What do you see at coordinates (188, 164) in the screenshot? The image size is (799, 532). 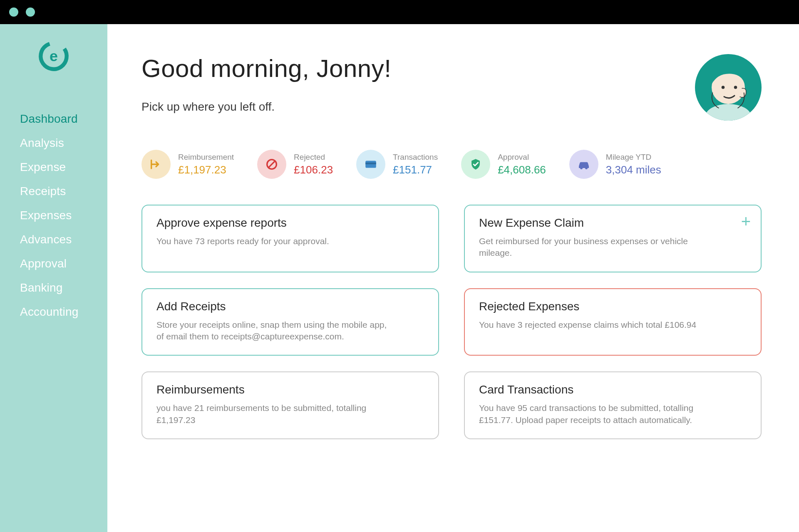 I see `stat-reimbursement: Reimbursement £1,197.23` at bounding box center [188, 164].